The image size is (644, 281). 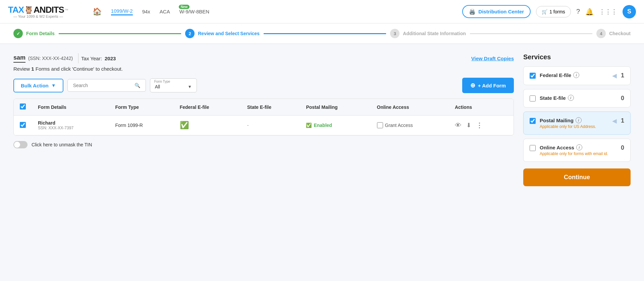 I want to click on plus-circle-icon: ⊕, so click(x=473, y=85).